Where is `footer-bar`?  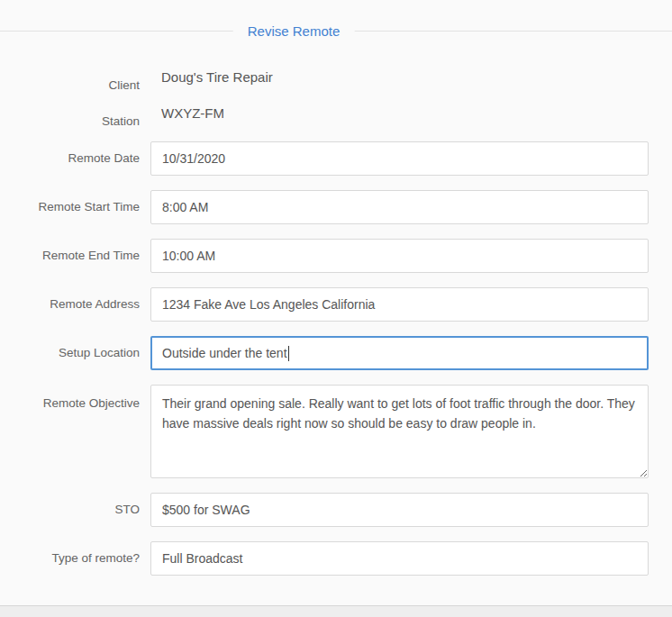 footer-bar is located at coordinates (336, 611).